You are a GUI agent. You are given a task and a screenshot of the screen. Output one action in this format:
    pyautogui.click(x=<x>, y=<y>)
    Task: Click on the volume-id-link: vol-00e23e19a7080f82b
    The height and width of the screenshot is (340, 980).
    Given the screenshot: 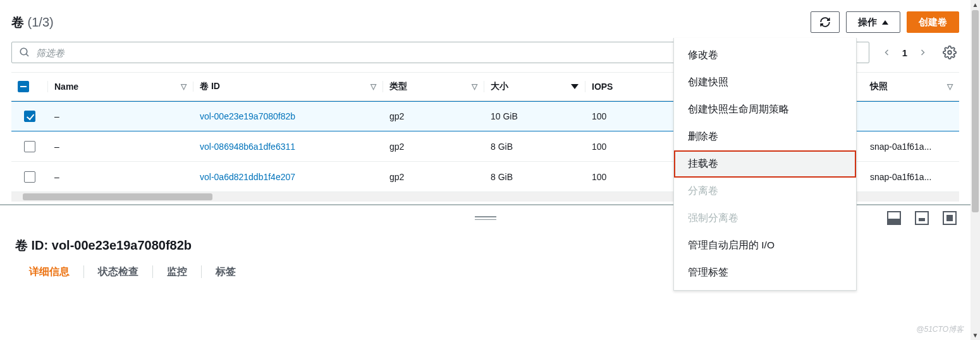 What is the action you would take?
    pyautogui.click(x=248, y=116)
    